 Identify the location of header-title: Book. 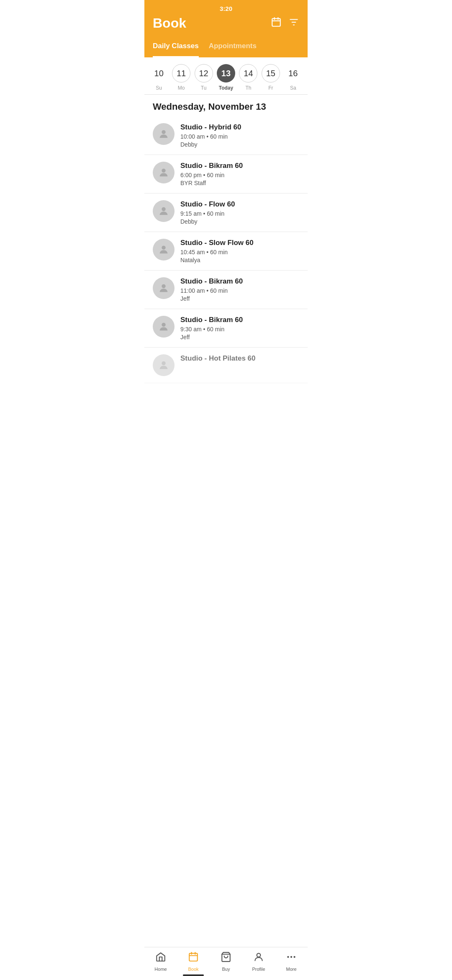
(170, 23).